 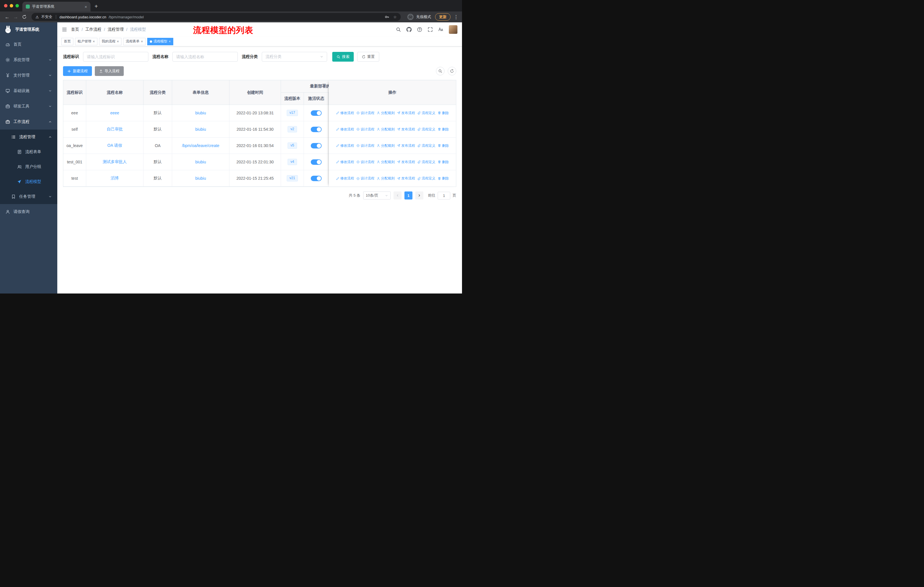 I want to click on address-bar: ⚠ 不安全 dashboard.yudao.iocoder.cn/bpm/man…, so click(x=216, y=17).